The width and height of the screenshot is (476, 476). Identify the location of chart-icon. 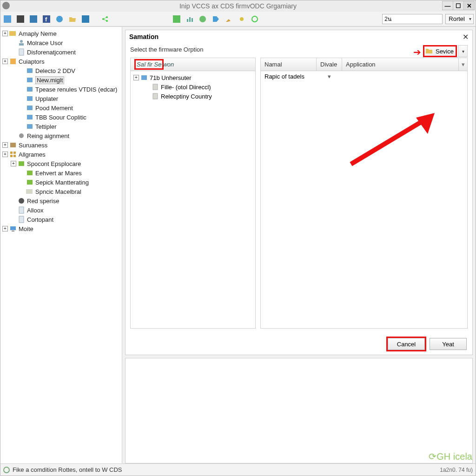
(190, 19).